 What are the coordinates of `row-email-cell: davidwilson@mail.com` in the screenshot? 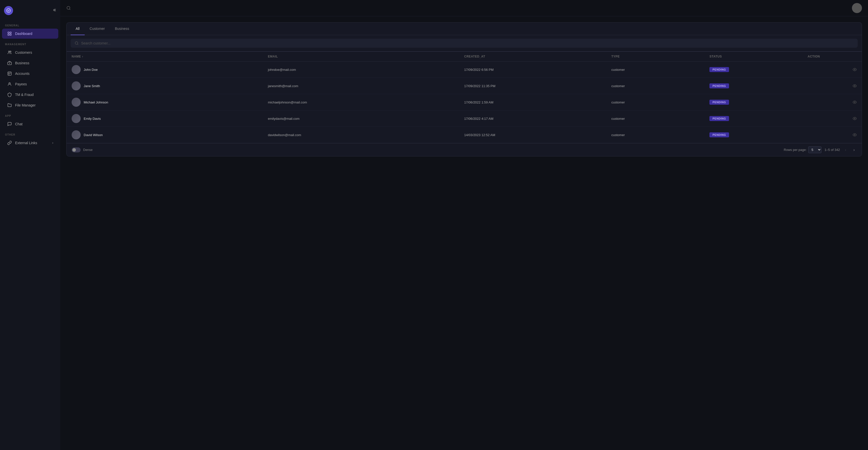 It's located at (366, 135).